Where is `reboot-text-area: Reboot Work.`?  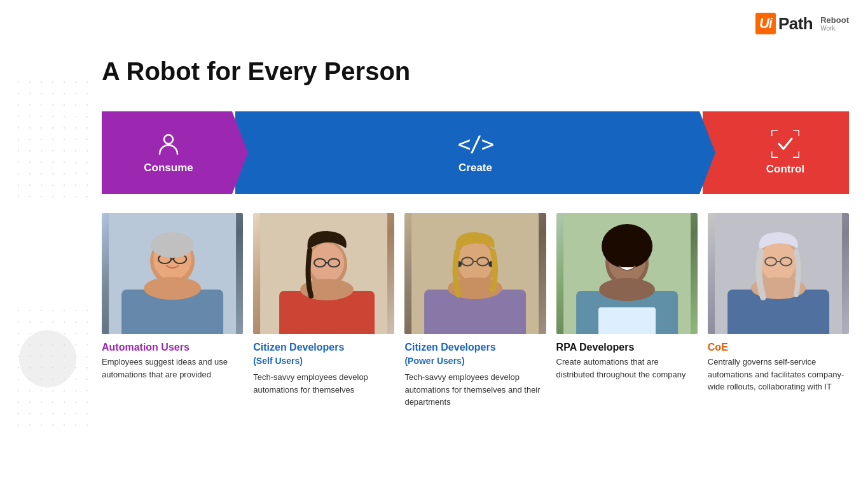
reboot-text-area: Reboot Work. is located at coordinates (834, 24).